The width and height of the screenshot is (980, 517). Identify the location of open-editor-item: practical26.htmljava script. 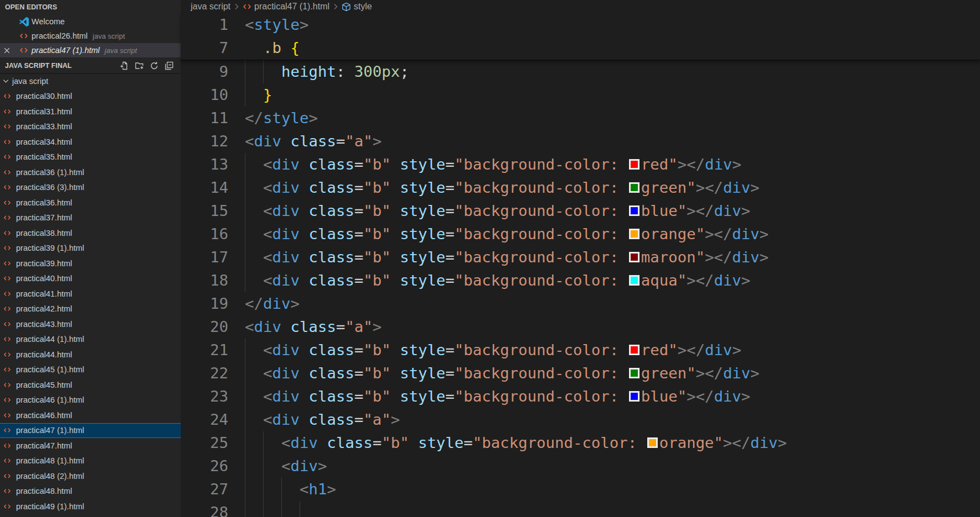
(91, 36).